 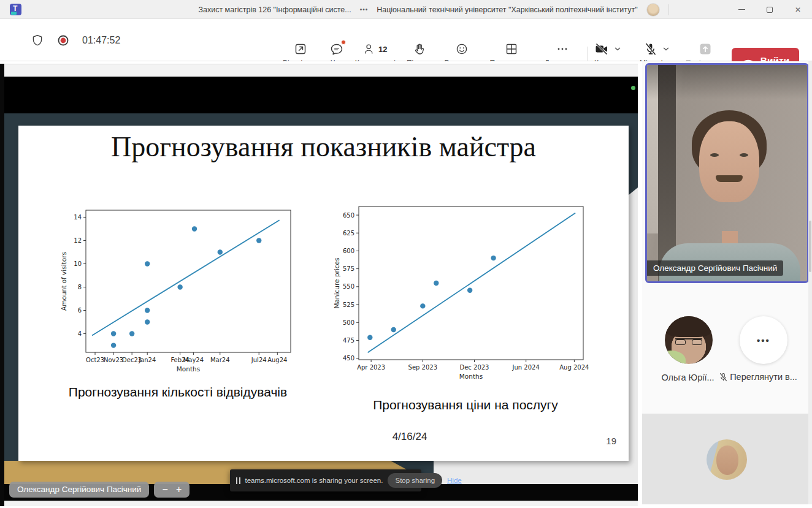 What do you see at coordinates (301, 49) in the screenshot?
I see `unpin-icon` at bounding box center [301, 49].